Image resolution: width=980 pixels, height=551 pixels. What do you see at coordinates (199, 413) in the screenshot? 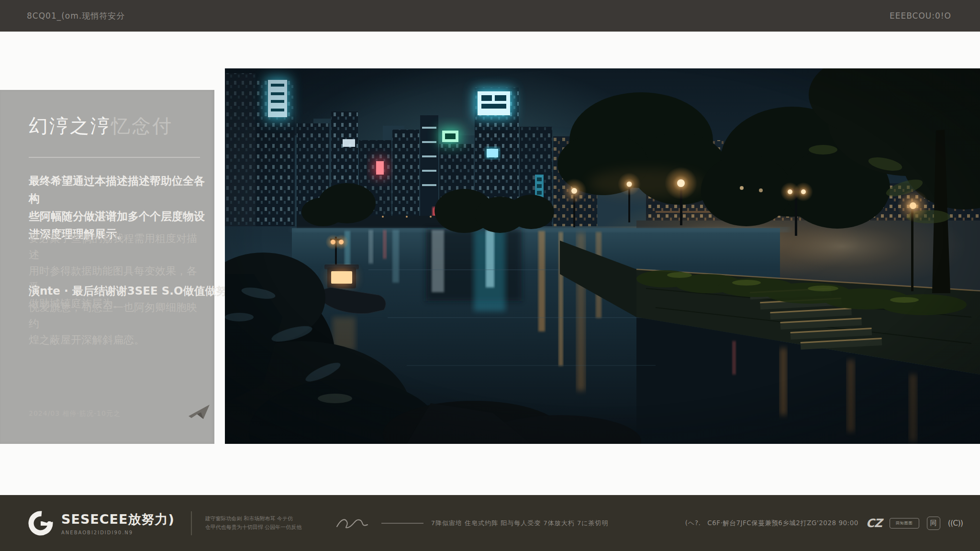
I see `next-arrow-button` at bounding box center [199, 413].